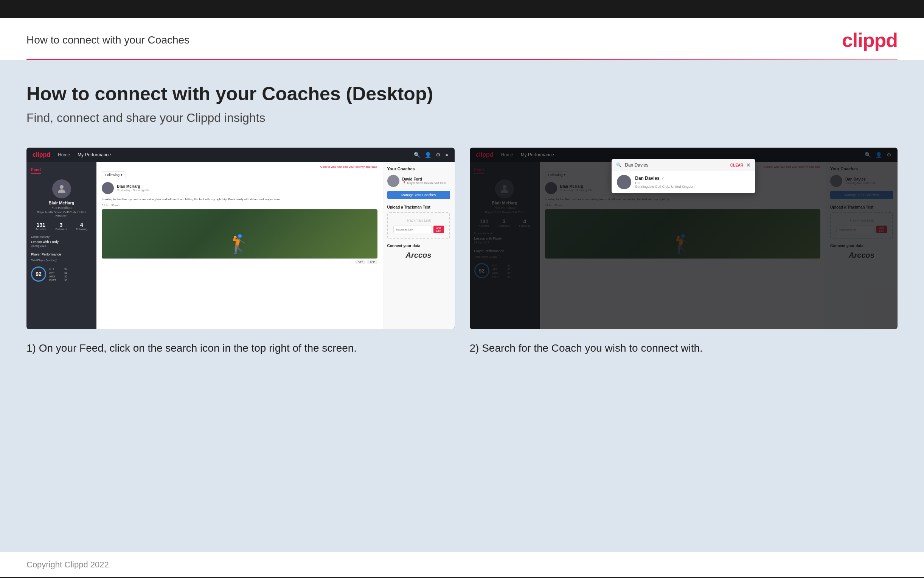 Image resolution: width=924 pixels, height=578 pixels. Describe the element at coordinates (58, 273) in the screenshot. I see `perf-bar-app: APP 85` at that location.